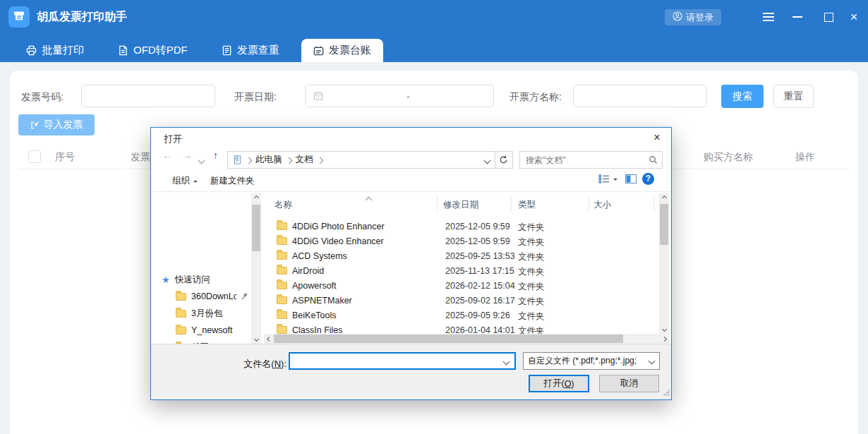  What do you see at coordinates (305, 159) in the screenshot?
I see `breadcrumb-documents: 文档` at bounding box center [305, 159].